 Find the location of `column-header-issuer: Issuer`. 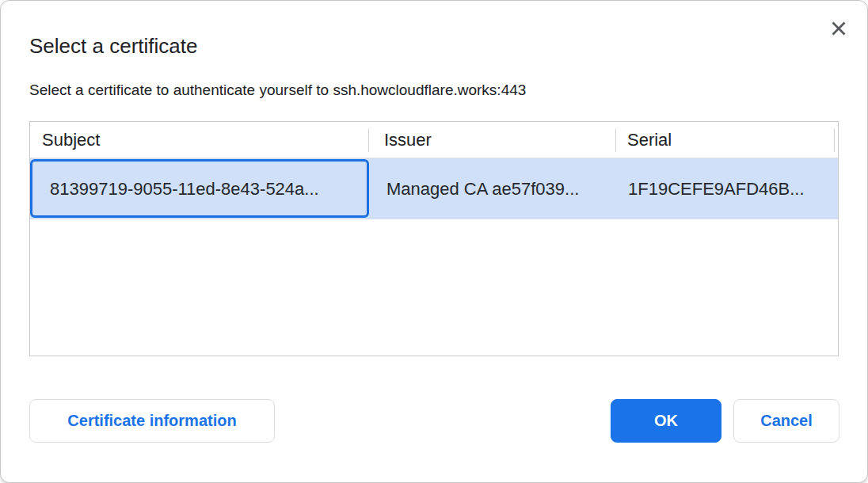

column-header-issuer: Issuer is located at coordinates (408, 140).